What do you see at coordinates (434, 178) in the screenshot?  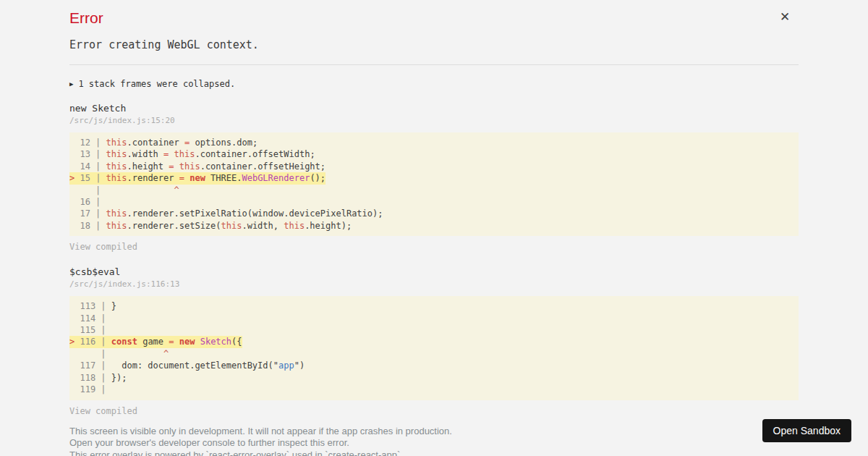 I see `code-line: > 15 | this.renderer = new THREE.WebGLRe…` at bounding box center [434, 178].